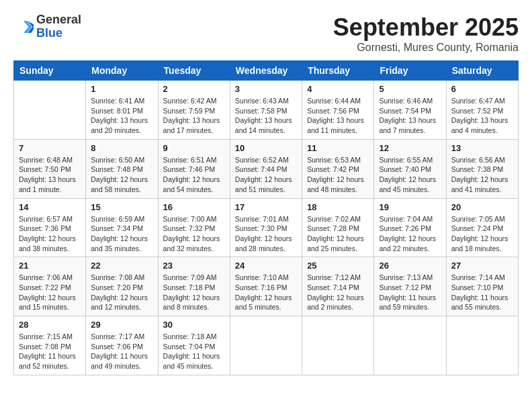 The width and height of the screenshot is (532, 411). I want to click on logo-icon, so click(24, 27).